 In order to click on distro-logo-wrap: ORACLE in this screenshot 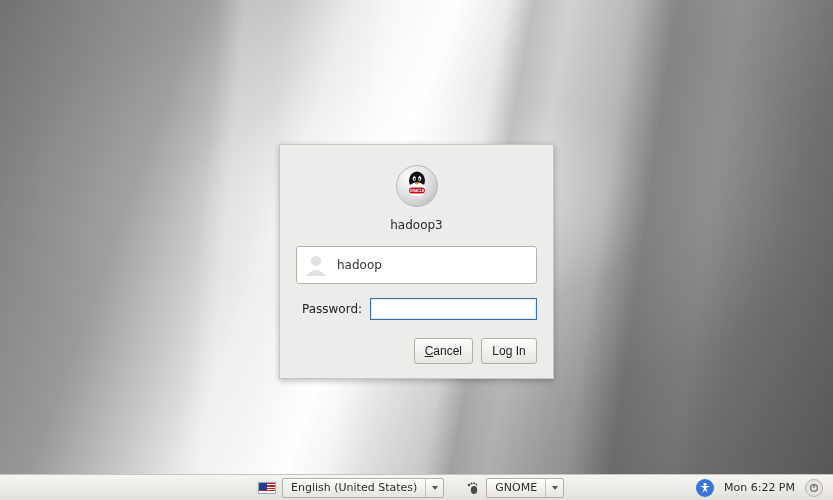, I will do `click(416, 188)`.